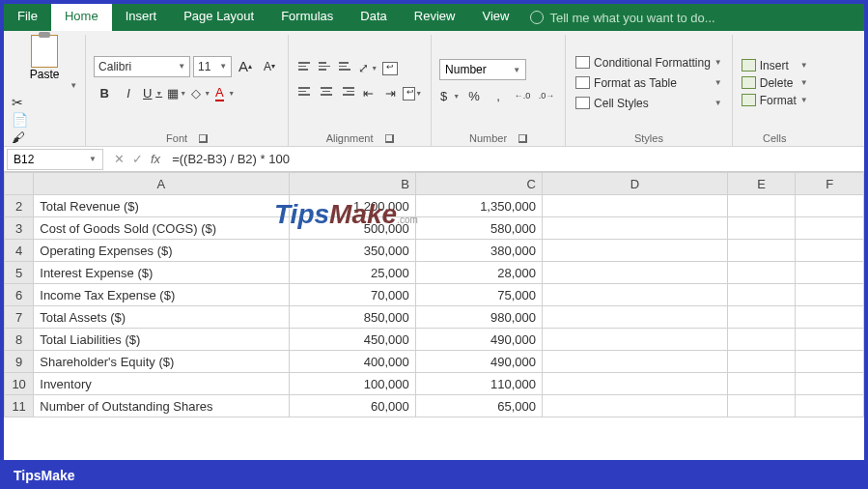  Describe the element at coordinates (351, 406) in the screenshot. I see `cell: 60,000` at that location.